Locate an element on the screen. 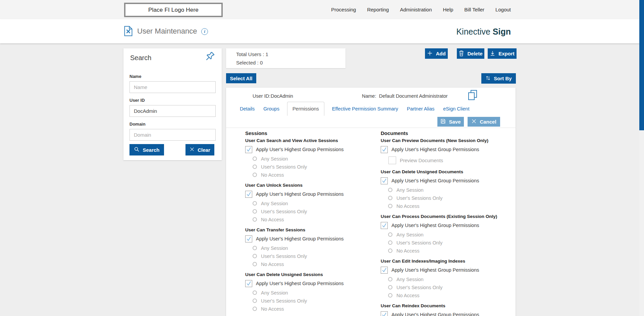 The height and width of the screenshot is (316, 644). tab-partner-alias: Partner Alias is located at coordinates (421, 109).